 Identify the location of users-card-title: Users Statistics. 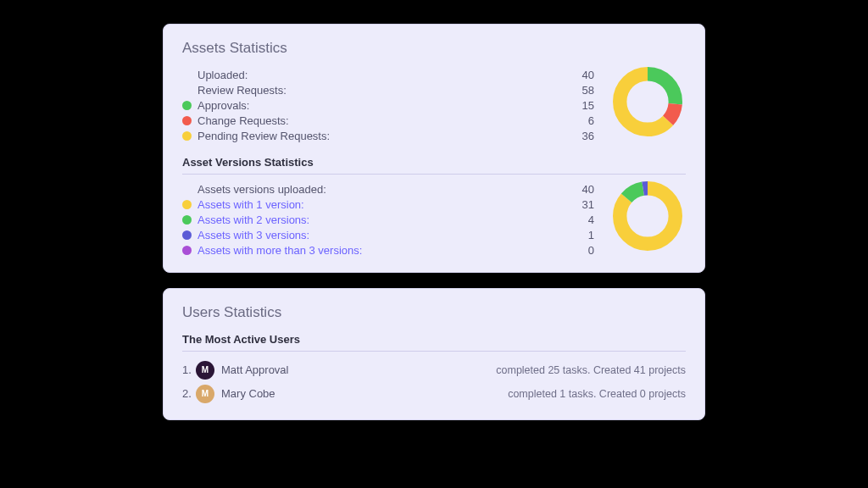
(434, 313).